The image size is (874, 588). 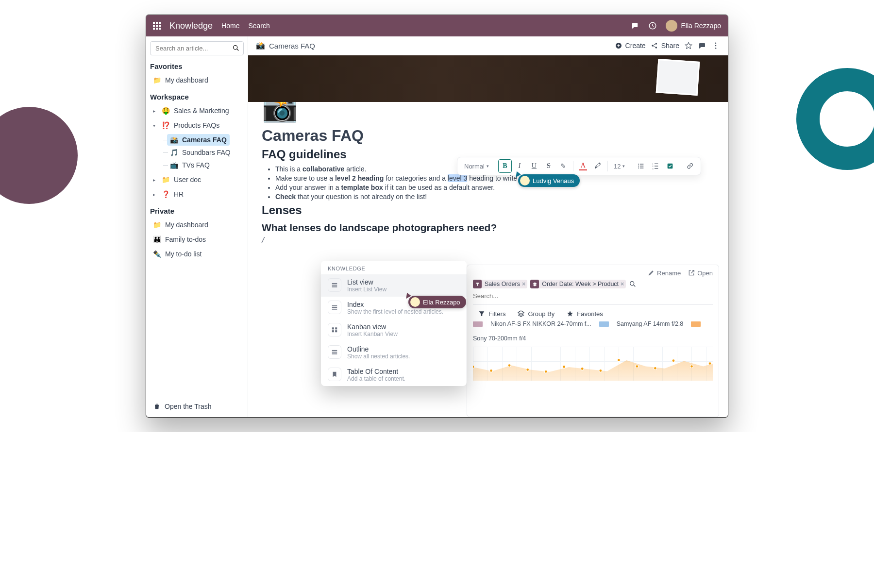 I want to click on slash-command-text: /, so click(x=488, y=241).